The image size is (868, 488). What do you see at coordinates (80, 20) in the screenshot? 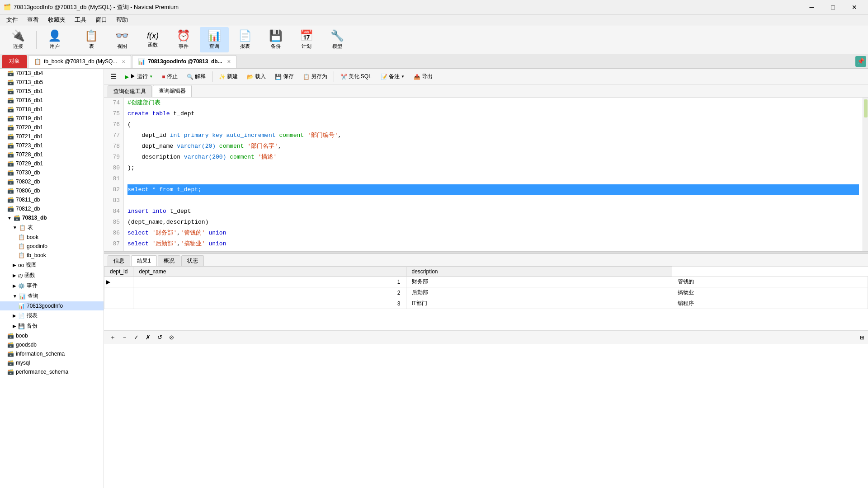
I see `menu-tools: 工具` at bounding box center [80, 20].